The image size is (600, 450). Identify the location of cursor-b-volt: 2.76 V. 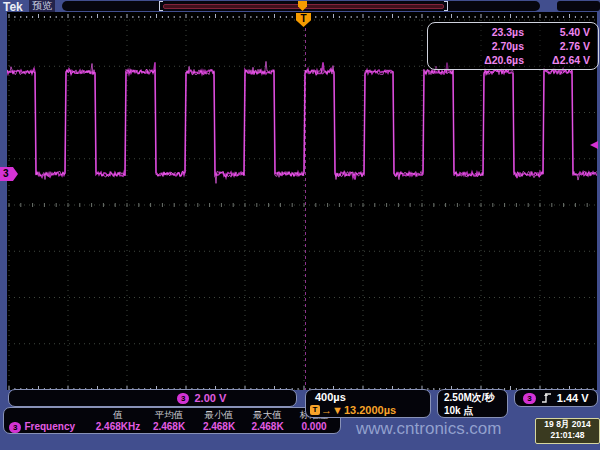
(557, 46).